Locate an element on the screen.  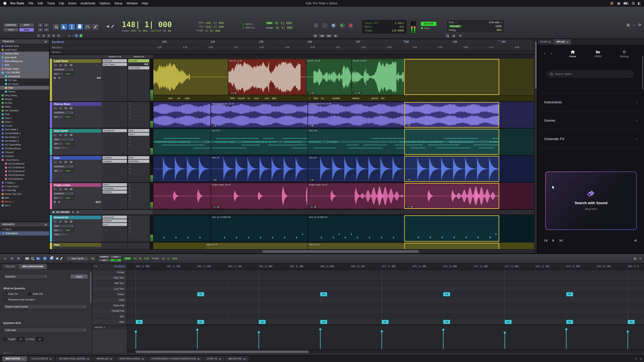
track-name: Soar Synth is located at coordinates (77, 131).